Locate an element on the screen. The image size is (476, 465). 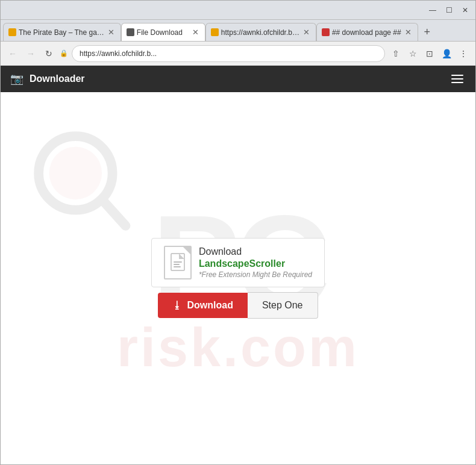
tab-pirate-bay: The Pirate Bay – The ga… ✕ is located at coordinates (62, 32).